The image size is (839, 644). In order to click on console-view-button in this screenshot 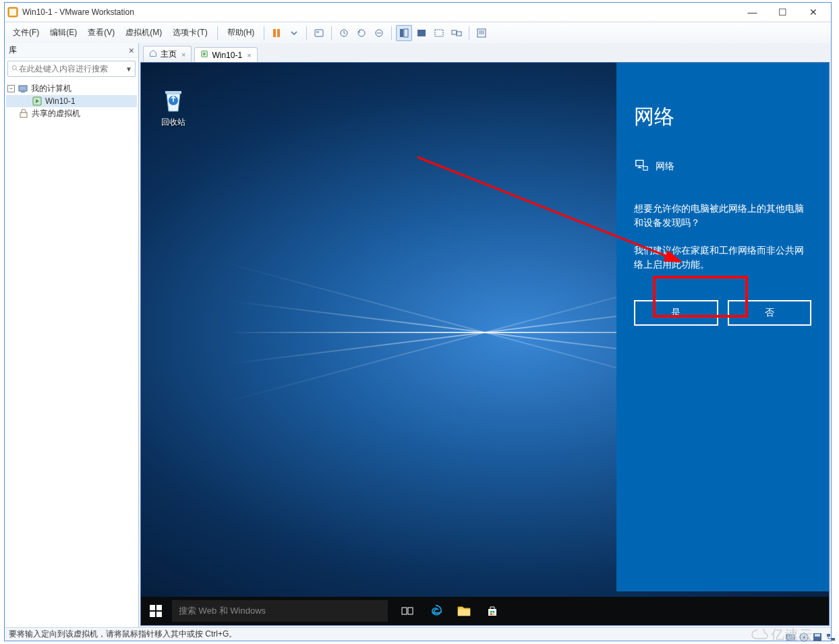, I will do `click(404, 33)`.